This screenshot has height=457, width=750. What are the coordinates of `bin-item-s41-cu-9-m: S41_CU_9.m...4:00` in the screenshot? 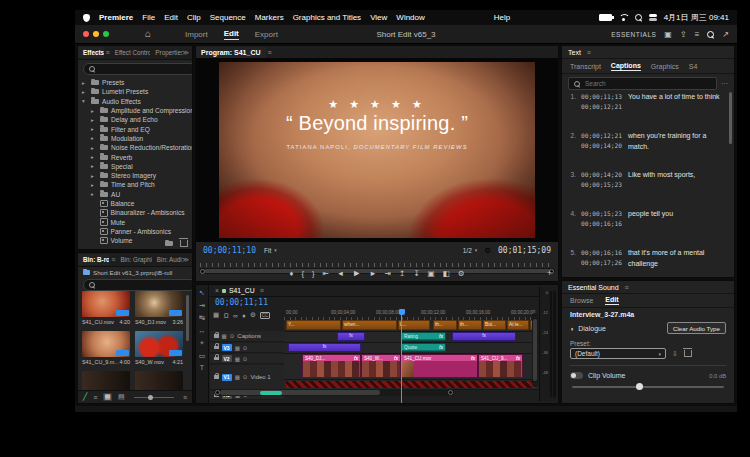 It's located at (106, 348).